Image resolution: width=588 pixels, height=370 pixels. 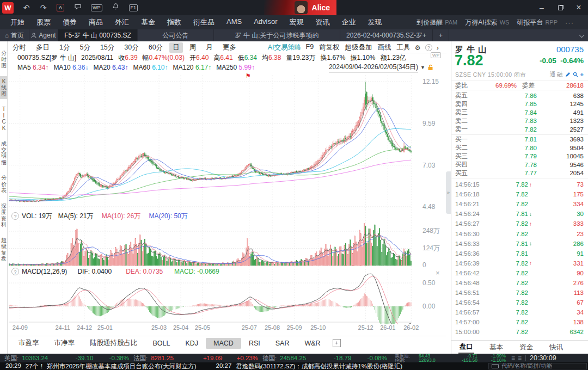 What do you see at coordinates (519, 258) in the screenshot?
I see `time-and-sales: 14:56:157.82↑7314:56:187.8217514:56:217.…` at bounding box center [519, 258].